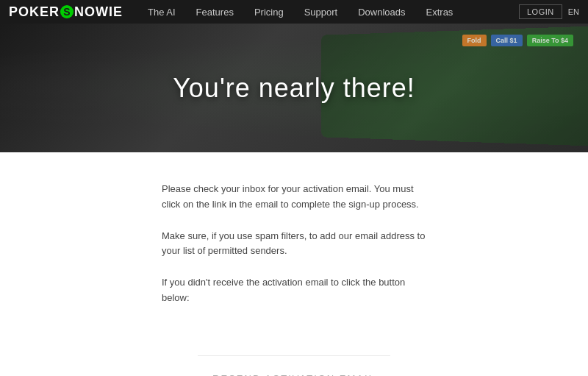 This screenshot has height=376, width=588. What do you see at coordinates (549, 12) in the screenshot?
I see `nav-right: LOGIN EN` at bounding box center [549, 12].